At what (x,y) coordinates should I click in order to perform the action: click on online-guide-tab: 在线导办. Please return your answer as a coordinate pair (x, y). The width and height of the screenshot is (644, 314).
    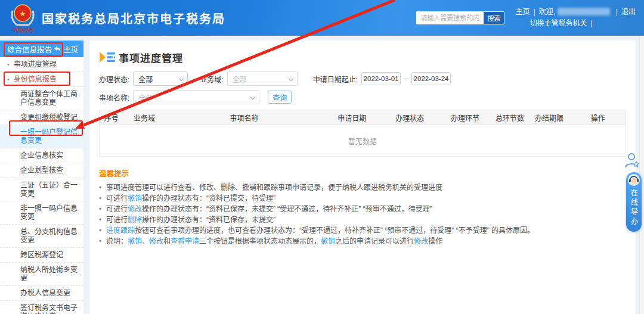
    Looking at the image, I should click on (634, 202).